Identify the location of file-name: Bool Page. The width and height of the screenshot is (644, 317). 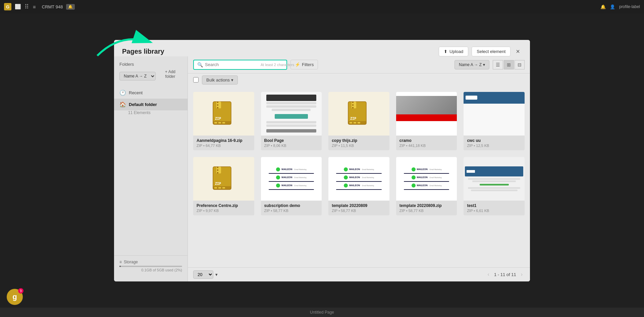
(291, 141).